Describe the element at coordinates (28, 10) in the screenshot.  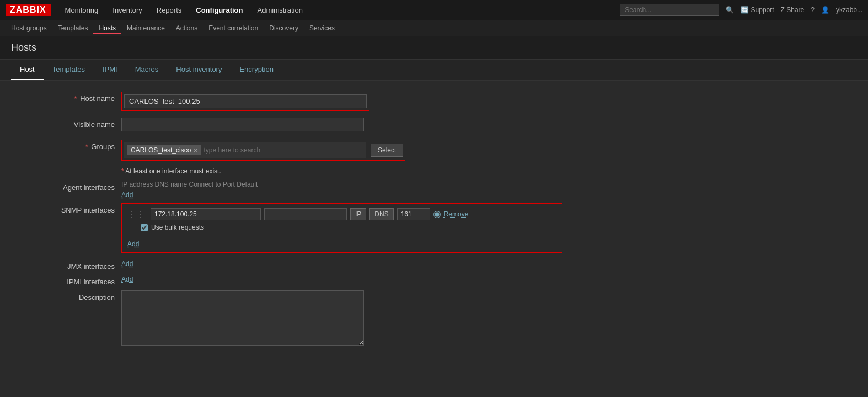
I see `logo: ZABBIX` at that location.